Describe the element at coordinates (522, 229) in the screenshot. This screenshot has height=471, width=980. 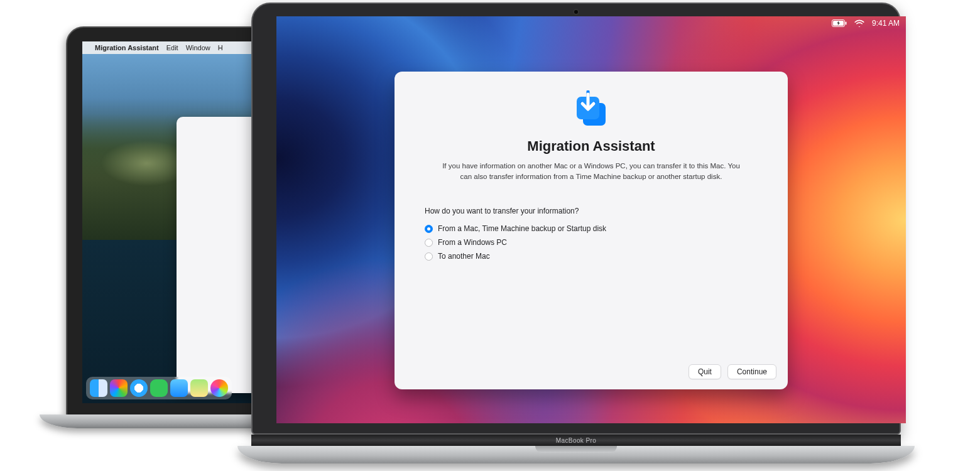
I see `option-from-mac-label: From a Mac, Time Machine backup or Start…` at that location.